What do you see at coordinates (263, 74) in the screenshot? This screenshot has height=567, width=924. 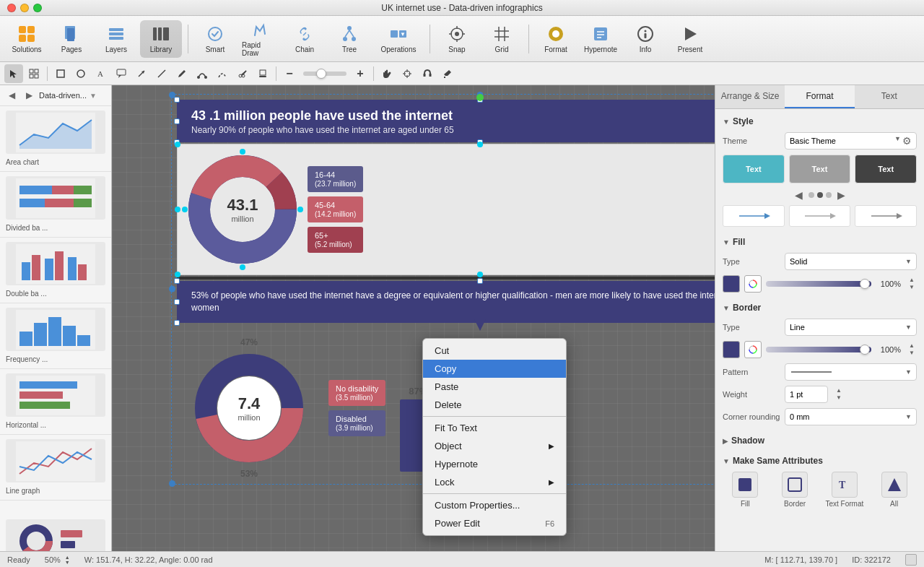 I see `stamp-tool` at bounding box center [263, 74].